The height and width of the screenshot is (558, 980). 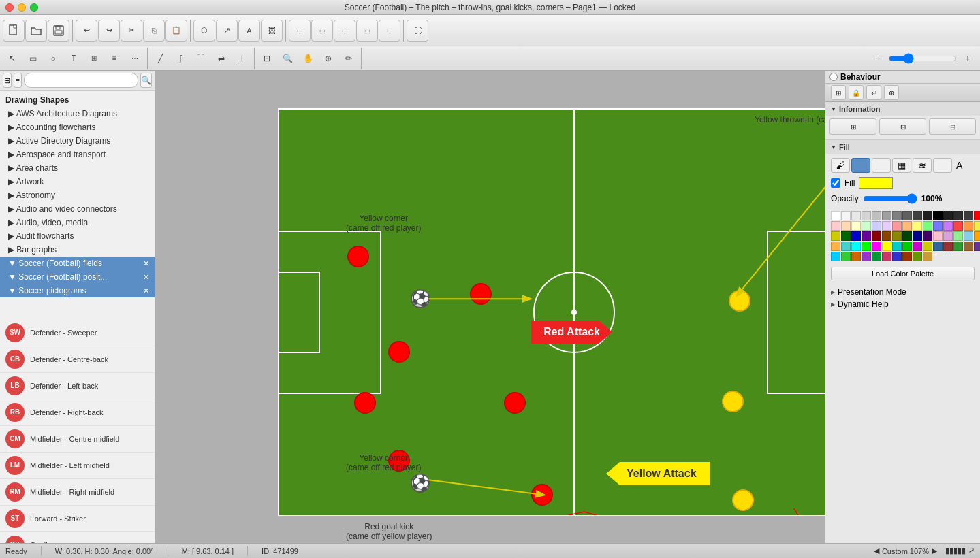 I want to click on search-button: 🔍, so click(x=146, y=80).